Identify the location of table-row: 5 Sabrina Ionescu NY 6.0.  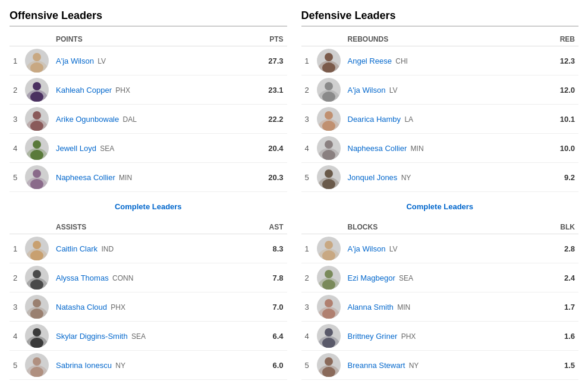
(149, 365).